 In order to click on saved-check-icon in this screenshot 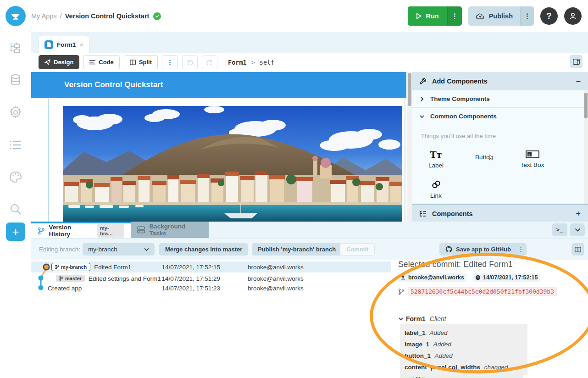, I will do `click(157, 17)`.